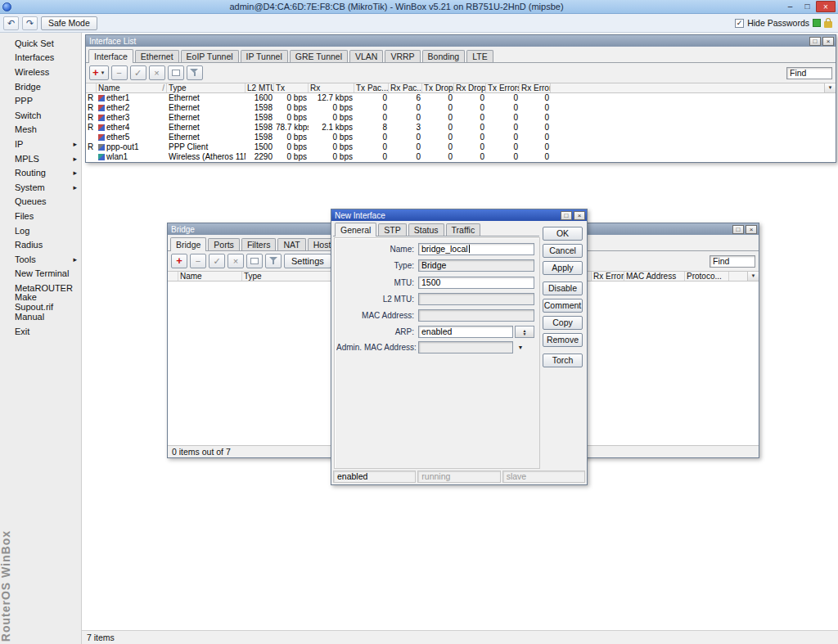 The height and width of the screenshot is (644, 838). I want to click on interface-row-wlan1: wlan1Wireless (Atheros 11N)22900 bps0 bp…, so click(461, 157).